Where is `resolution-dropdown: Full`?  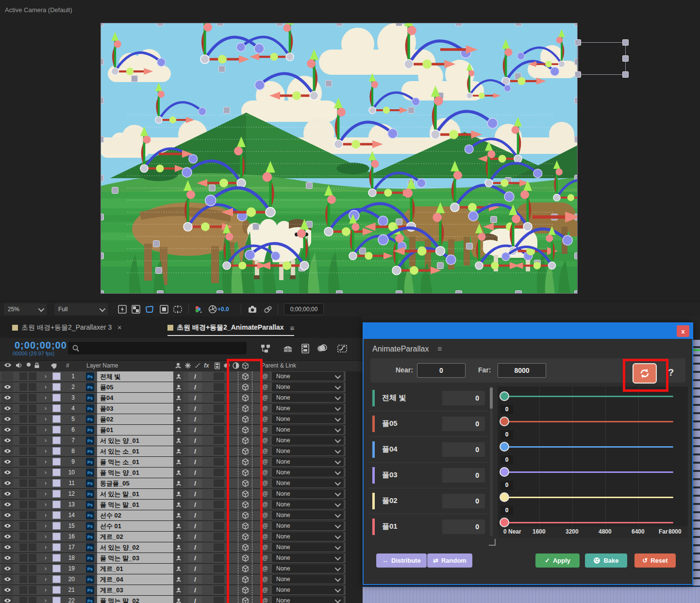 resolution-dropdown: Full is located at coordinates (81, 309).